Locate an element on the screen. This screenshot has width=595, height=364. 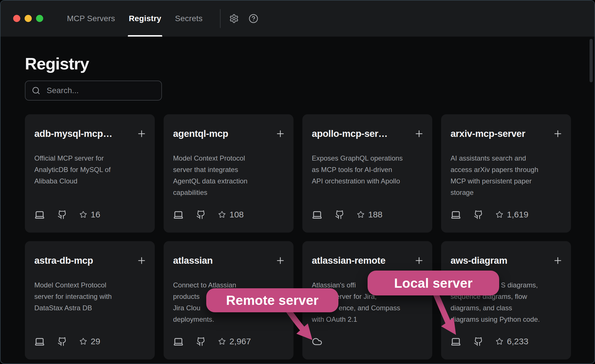
star-count-value: 2,967 is located at coordinates (240, 341).